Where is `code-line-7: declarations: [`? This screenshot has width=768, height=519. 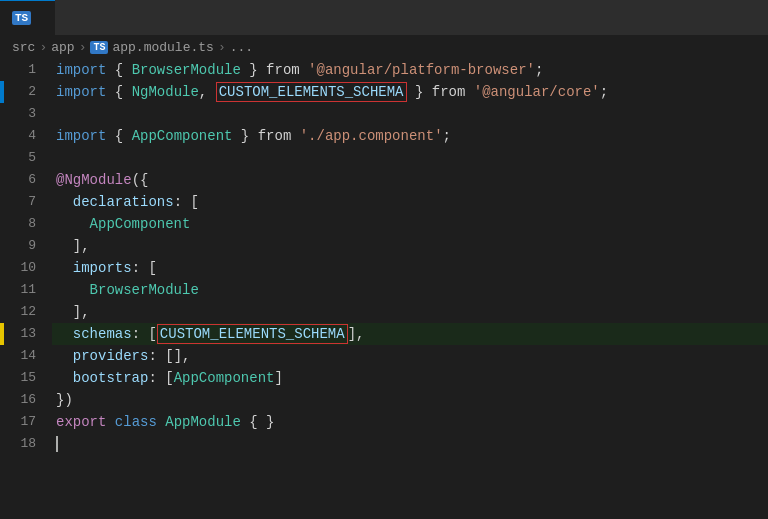 code-line-7: declarations: [ is located at coordinates (410, 202).